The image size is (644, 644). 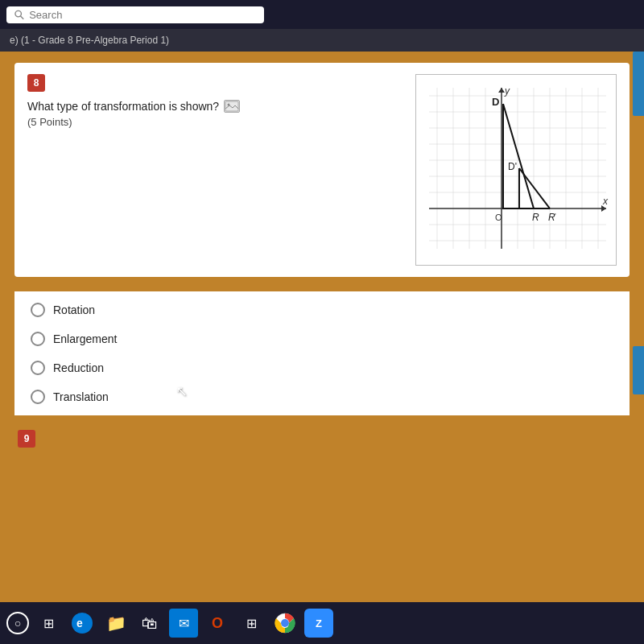 I want to click on search-icon, so click(x=19, y=14).